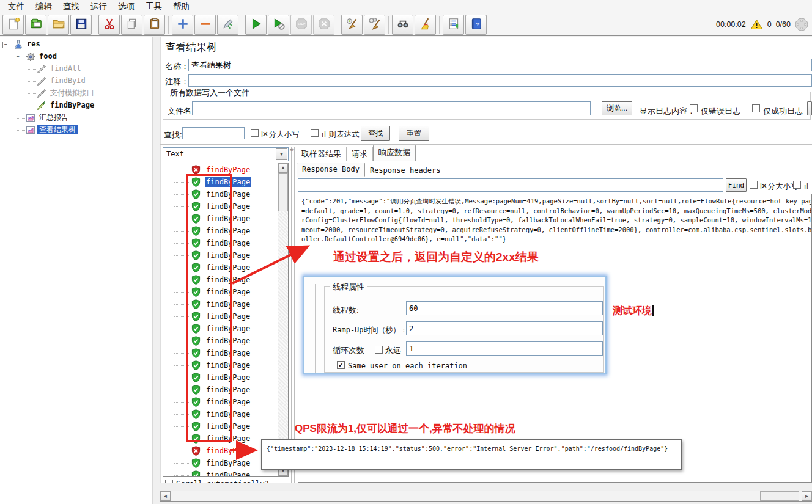 The image size is (812, 504). What do you see at coordinates (374, 24) in the screenshot?
I see `clear-all-button` at bounding box center [374, 24].